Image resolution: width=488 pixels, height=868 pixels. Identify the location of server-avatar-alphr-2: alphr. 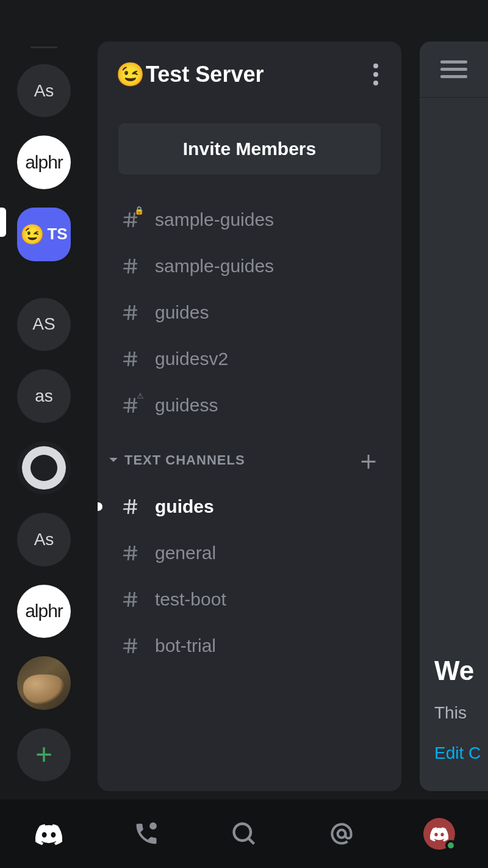
(44, 612).